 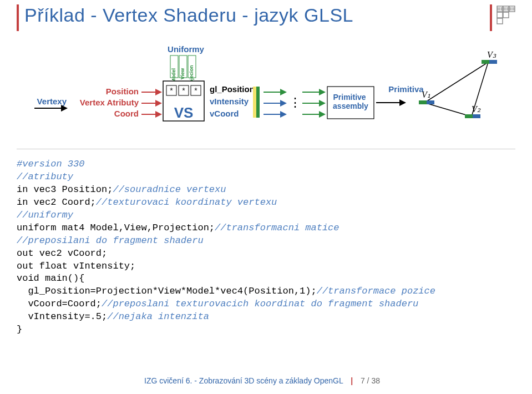 What do you see at coordinates (232, 89) in the screenshot?
I see `out-gl-position: gl_Position` at bounding box center [232, 89].